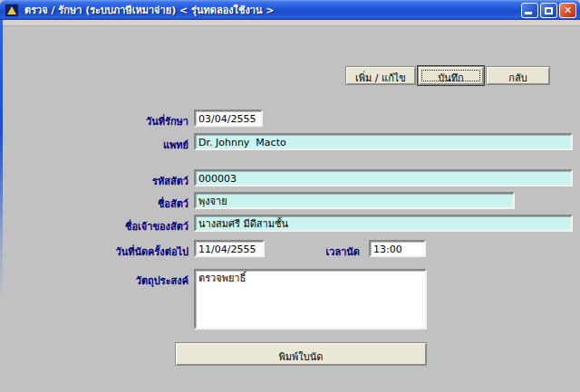 The width and height of the screenshot is (580, 392). Describe the element at coordinates (330, 252) in the screenshot. I see `appointment-time-label: เวลานัด` at that location.